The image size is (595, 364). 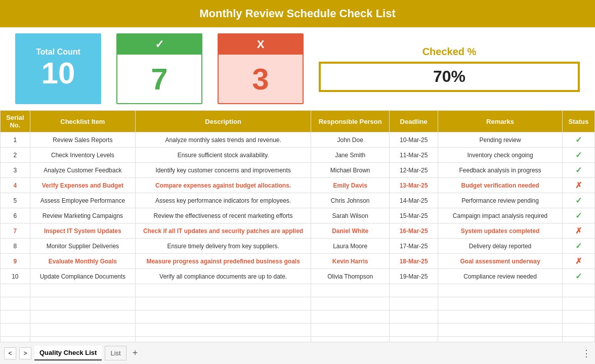 What do you see at coordinates (15, 140) in the screenshot?
I see `cell-serial: 1` at bounding box center [15, 140].